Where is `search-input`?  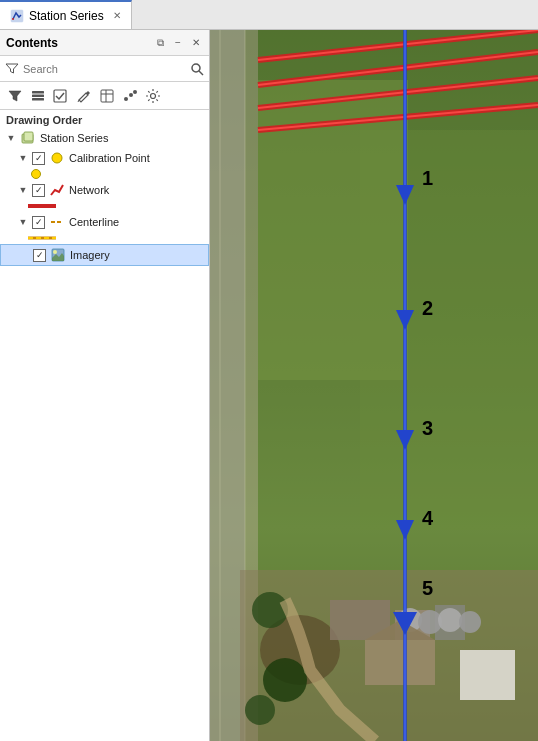
search-input is located at coordinates (104, 69).